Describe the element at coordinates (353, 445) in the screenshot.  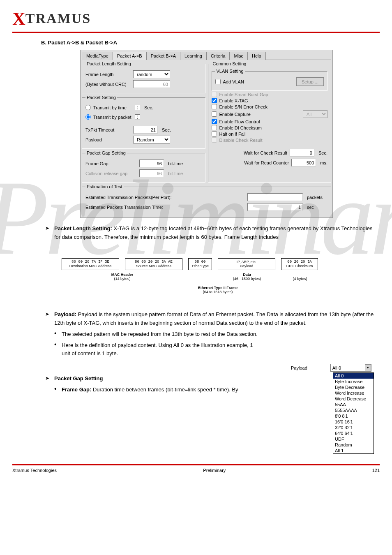
I see `payload-dd-opt-12: Random` at that location.